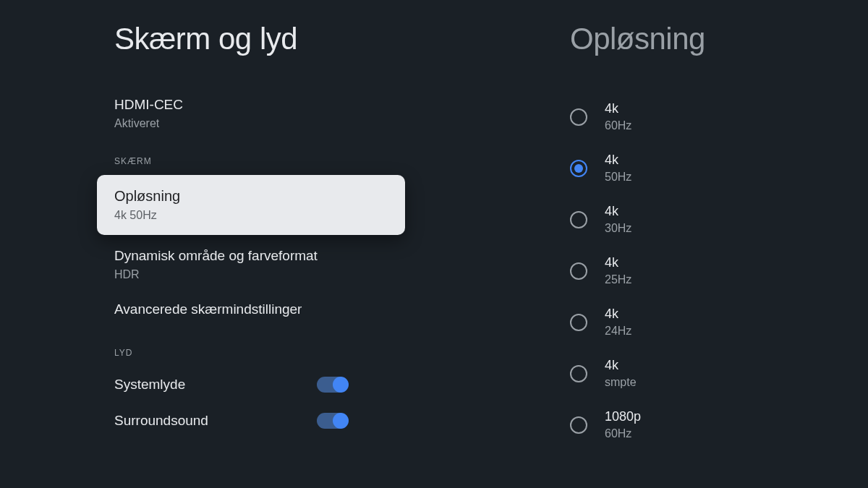 This screenshot has height=488, width=868. Describe the element at coordinates (251, 215) in the screenshot. I see `setting-subtitle: 4k 50Hz` at that location.